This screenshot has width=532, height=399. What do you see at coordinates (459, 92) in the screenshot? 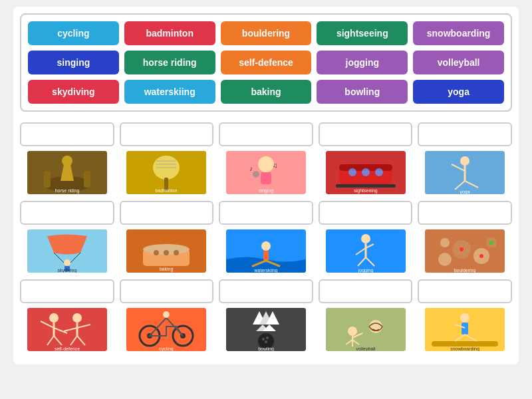
I see `word-tile-yoga: yoga` at bounding box center [459, 92].